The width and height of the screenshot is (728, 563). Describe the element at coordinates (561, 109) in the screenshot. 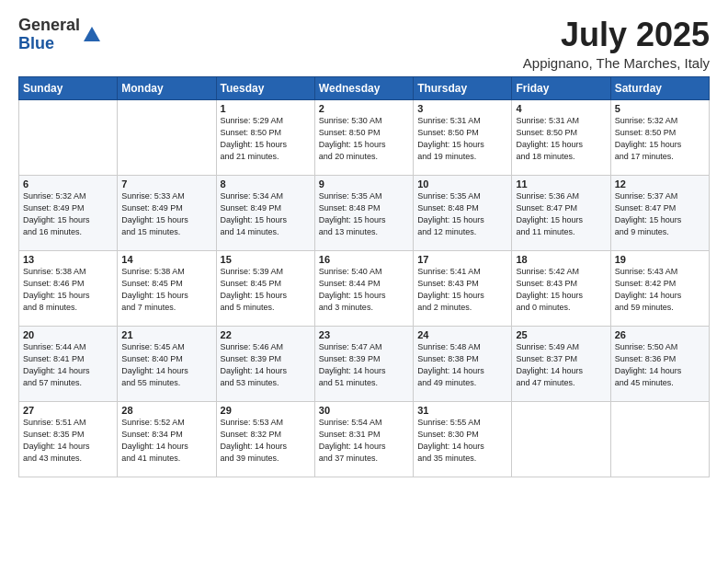

I see `day-number-4: 4` at that location.